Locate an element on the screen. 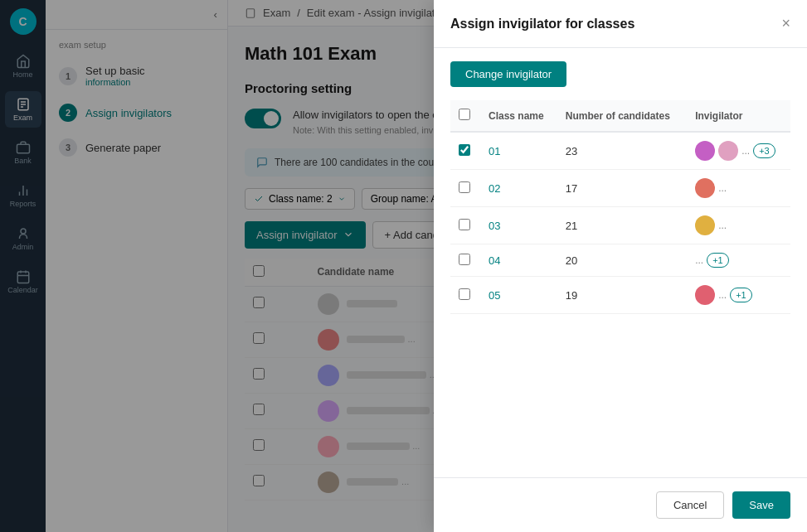 The width and height of the screenshot is (807, 532). modal-select-all is located at coordinates (464, 114).